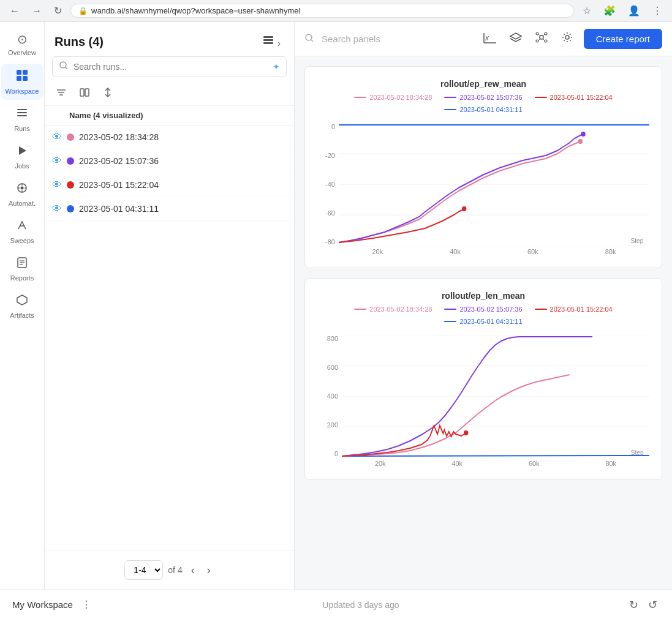 This screenshot has height=619, width=672. Describe the element at coordinates (61, 94) in the screenshot. I see `filter-button` at that location.